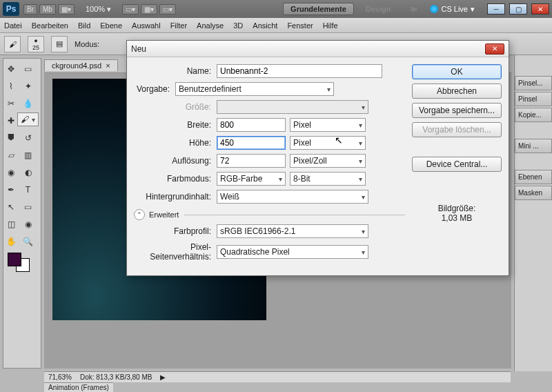 This screenshot has height=392, width=552. Describe the element at coordinates (66, 10) in the screenshot. I see `layout-button: ▦▾` at that location.